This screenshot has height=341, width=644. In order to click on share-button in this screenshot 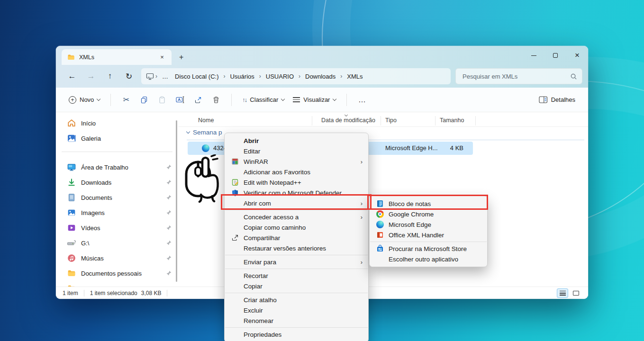, I will do `click(198, 100)`.